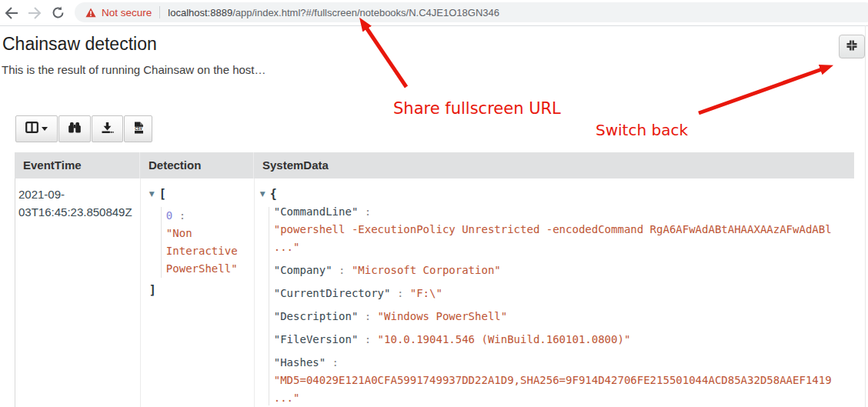 This screenshot has width=868, height=407. I want to click on json-key-line: "CommandLine" :, so click(564, 212).